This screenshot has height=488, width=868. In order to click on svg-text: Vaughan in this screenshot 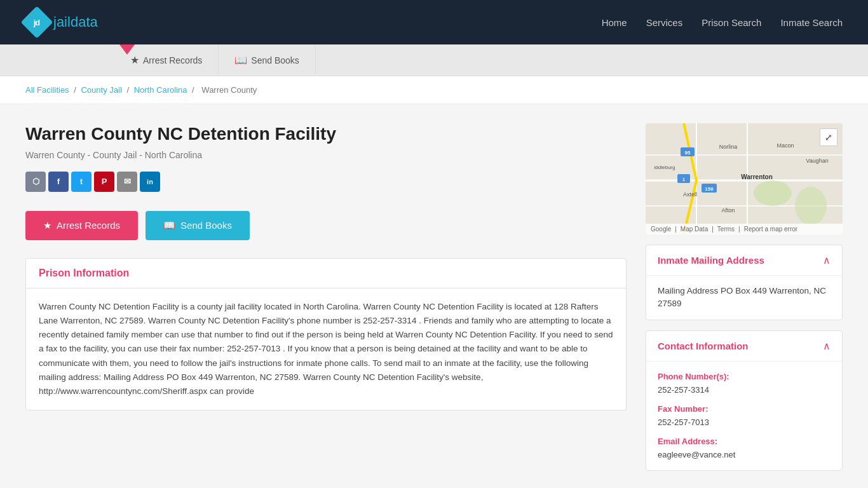, I will do `click(817, 161)`.